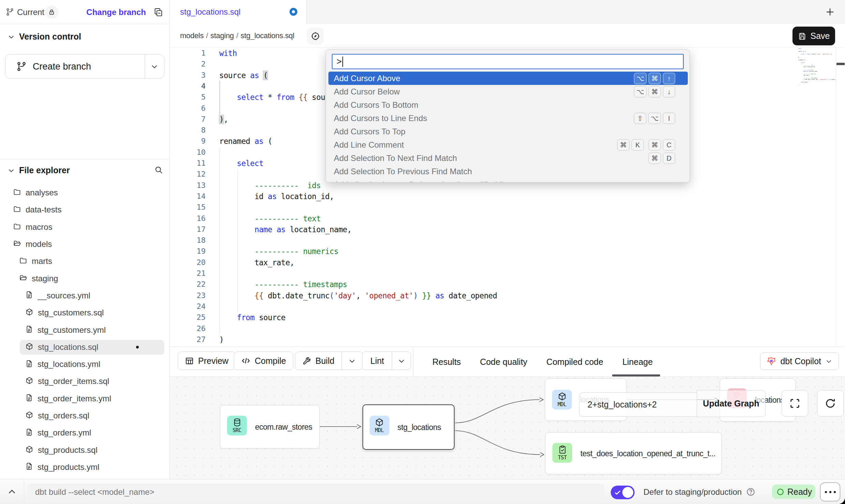 This screenshot has height=504, width=845. Describe the element at coordinates (575, 362) in the screenshot. I see `tab-compiled-code: Compiled code` at that location.